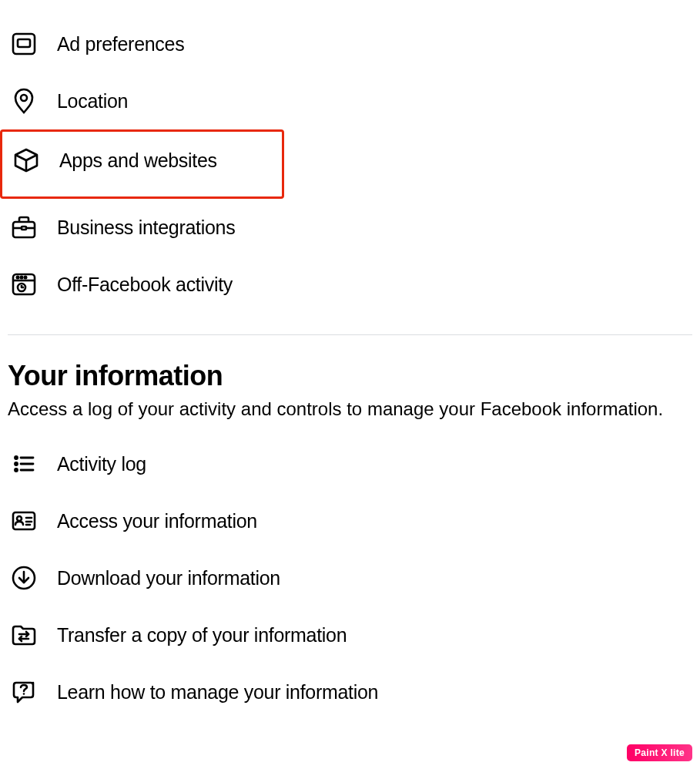 The image size is (700, 769). I want to click on menu-label: Apps and websites, so click(139, 160).